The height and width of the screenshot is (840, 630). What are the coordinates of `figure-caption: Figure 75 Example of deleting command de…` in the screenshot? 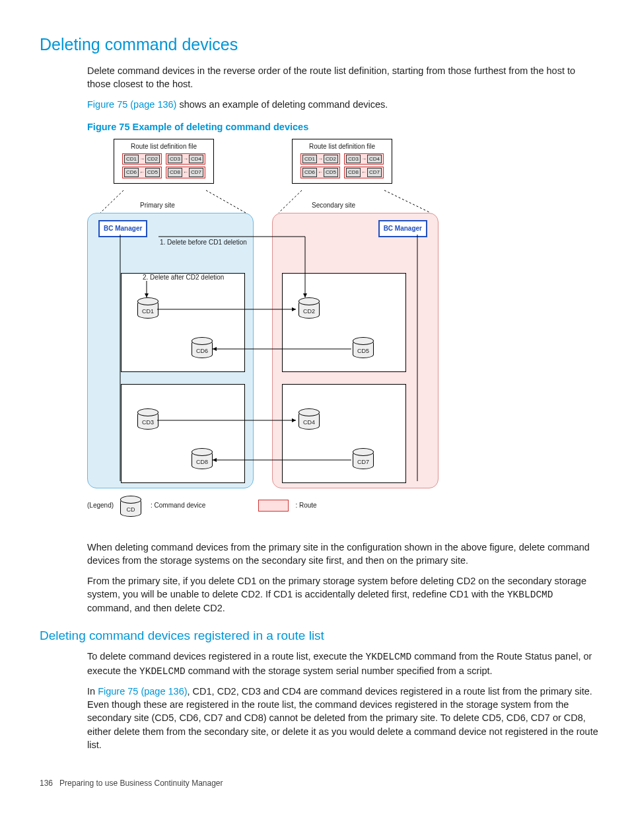 It's located at (343, 127).